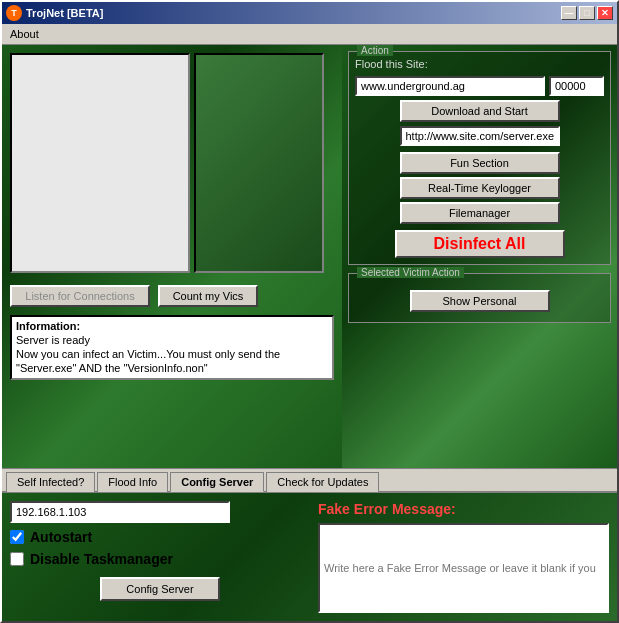 The image size is (619, 623). I want to click on flood-port-input, so click(576, 86).